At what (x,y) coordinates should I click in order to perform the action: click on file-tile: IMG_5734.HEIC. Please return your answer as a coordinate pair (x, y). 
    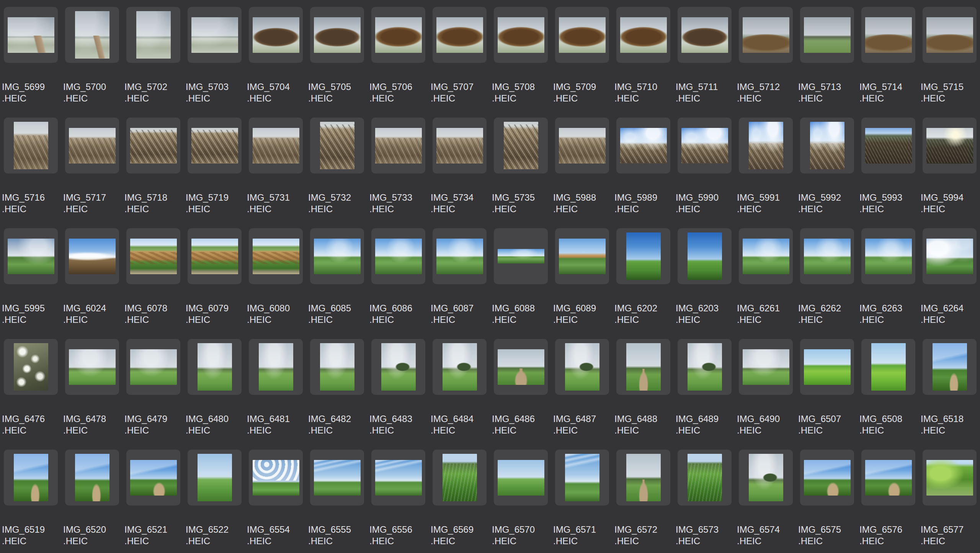
    Looking at the image, I should click on (459, 166).